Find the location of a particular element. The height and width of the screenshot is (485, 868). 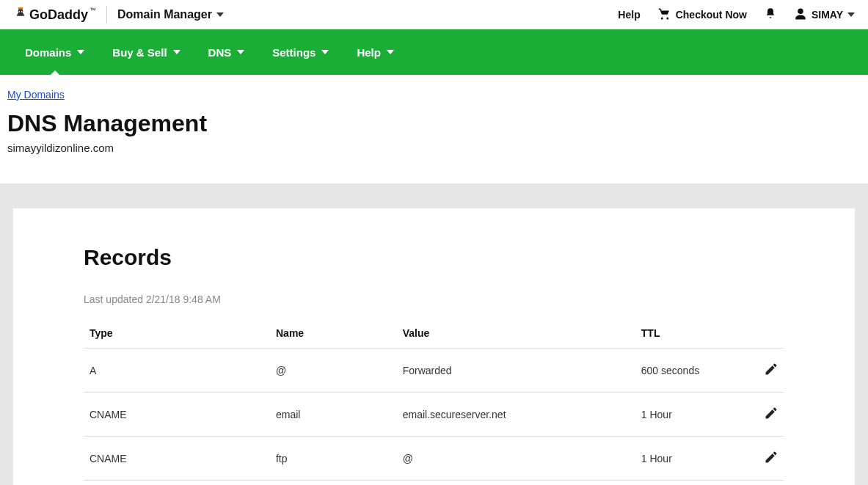

cell-name: email is located at coordinates (333, 415).